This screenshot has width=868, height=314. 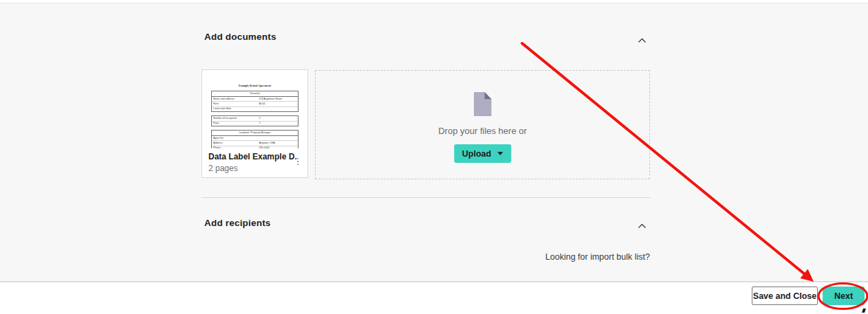 What do you see at coordinates (254, 139) in the screenshot?
I see `thumbnail-table: Landlord / Property Manager Agent for: A…` at bounding box center [254, 139].